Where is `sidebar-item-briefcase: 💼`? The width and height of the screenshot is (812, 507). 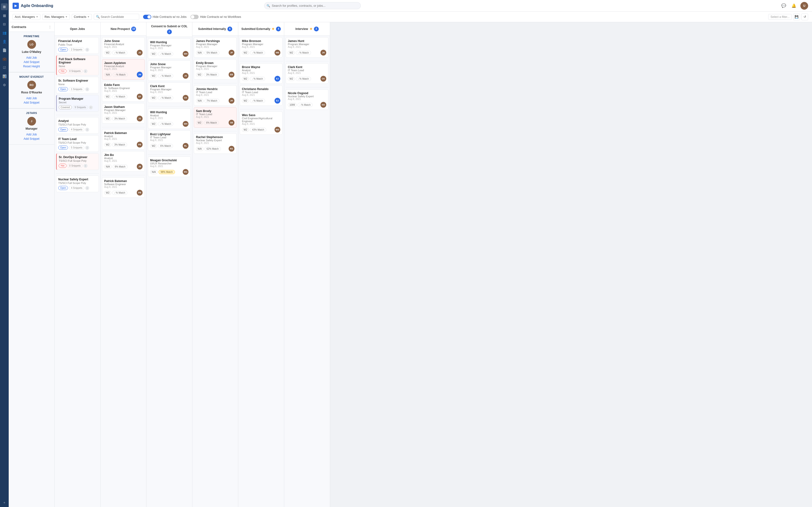 sidebar-item-briefcase: 💼 is located at coordinates (4, 59).